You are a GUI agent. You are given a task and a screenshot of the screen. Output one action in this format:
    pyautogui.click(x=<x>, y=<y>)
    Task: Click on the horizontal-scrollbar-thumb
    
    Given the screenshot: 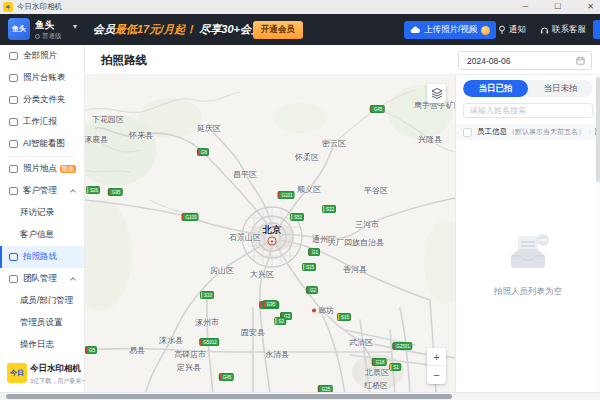 What is the action you would take?
    pyautogui.click(x=229, y=396)
    